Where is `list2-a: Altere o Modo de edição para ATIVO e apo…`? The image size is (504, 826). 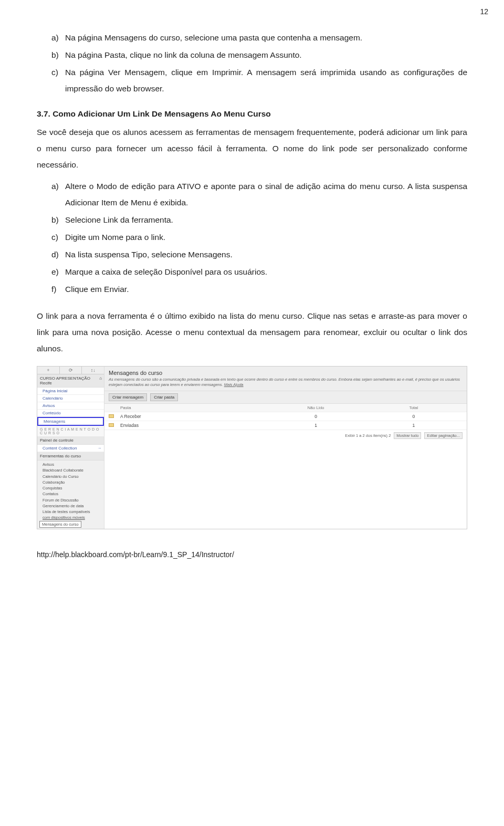
list2-a: Altere o Modo de edição para ATIVO e apo… is located at coordinates (266, 194).